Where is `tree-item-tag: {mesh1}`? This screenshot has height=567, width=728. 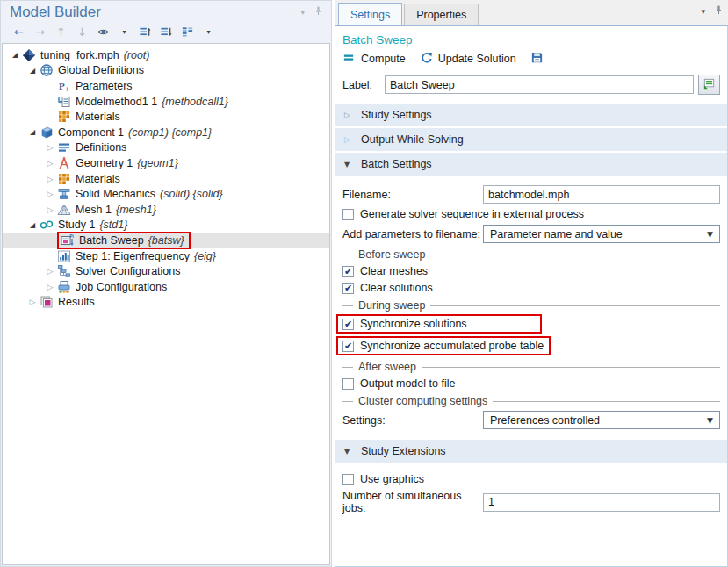 tree-item-tag: {mesh1} is located at coordinates (136, 210).